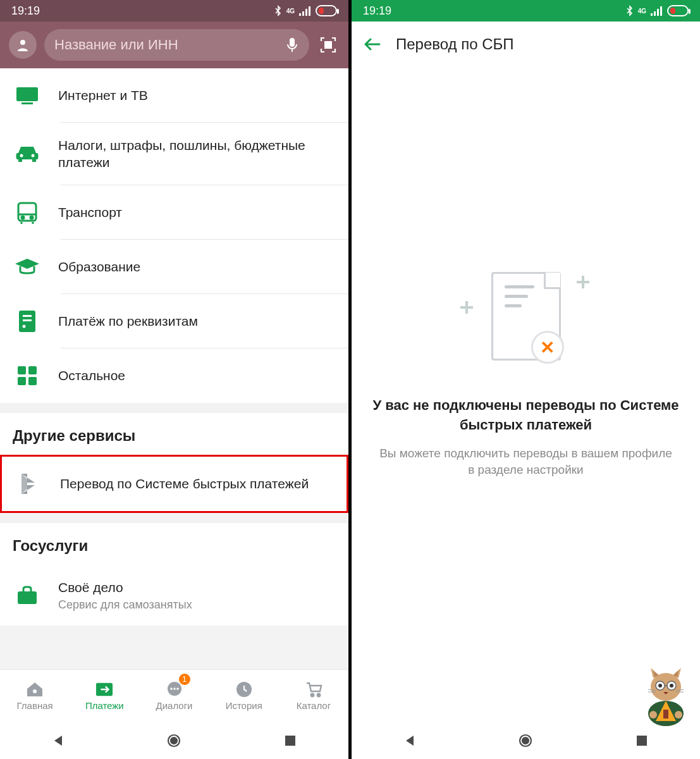  I want to click on cart-icon, so click(314, 689).